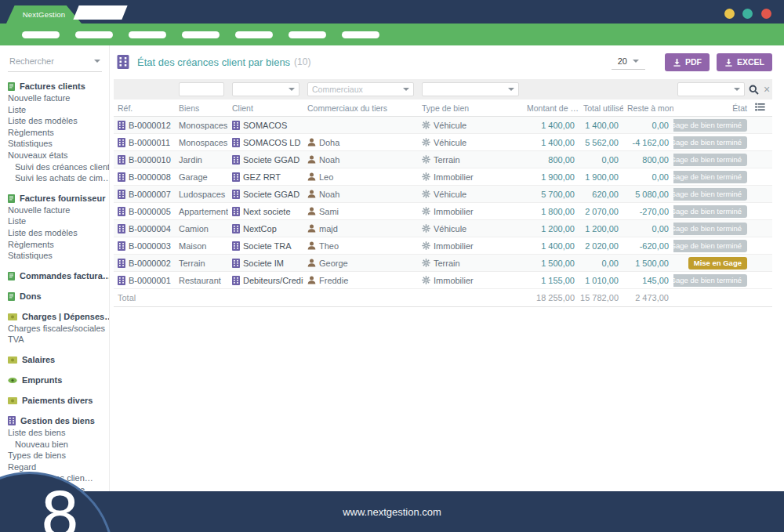 The image size is (784, 532). I want to click on clear-filters-icon: ×, so click(767, 89).